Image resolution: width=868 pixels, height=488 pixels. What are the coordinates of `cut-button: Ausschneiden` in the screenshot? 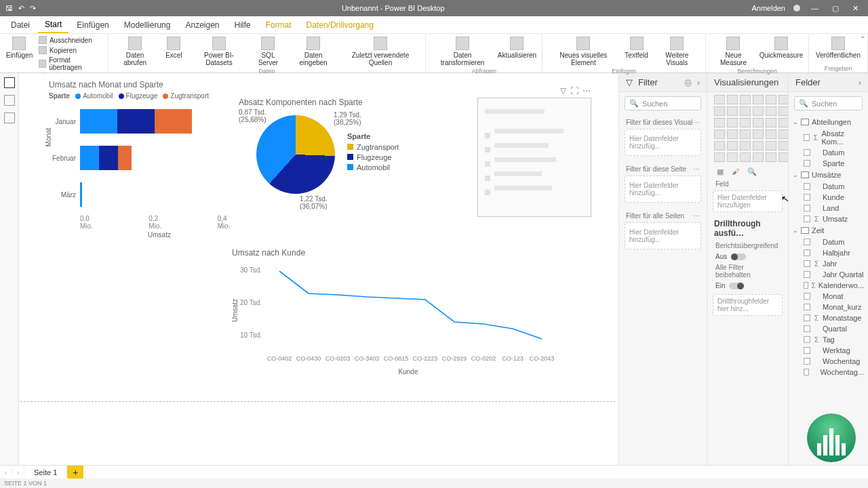 It's located at (70, 40).